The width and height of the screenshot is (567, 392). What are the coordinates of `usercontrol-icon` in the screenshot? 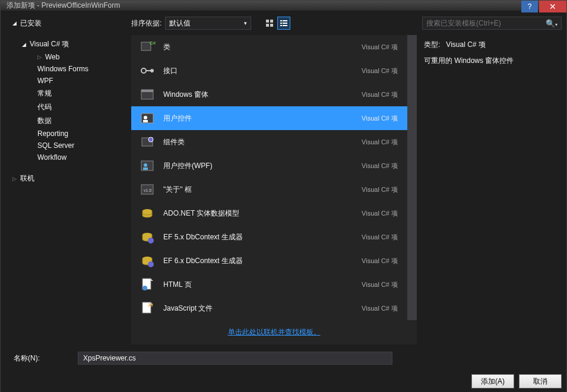 It's located at (147, 118).